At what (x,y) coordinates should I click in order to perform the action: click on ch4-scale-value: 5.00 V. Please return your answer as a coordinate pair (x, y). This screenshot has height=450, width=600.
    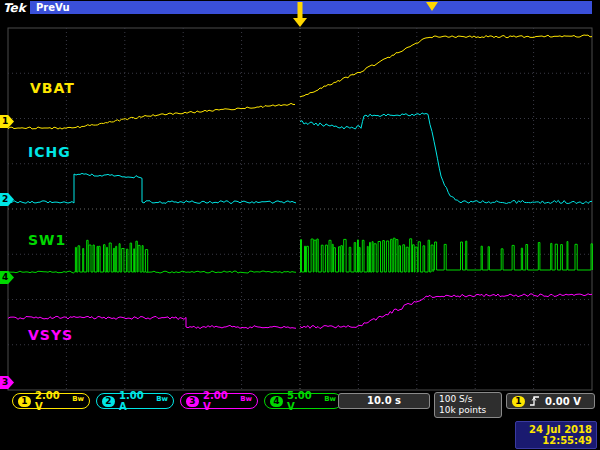
    Looking at the image, I should click on (304, 401).